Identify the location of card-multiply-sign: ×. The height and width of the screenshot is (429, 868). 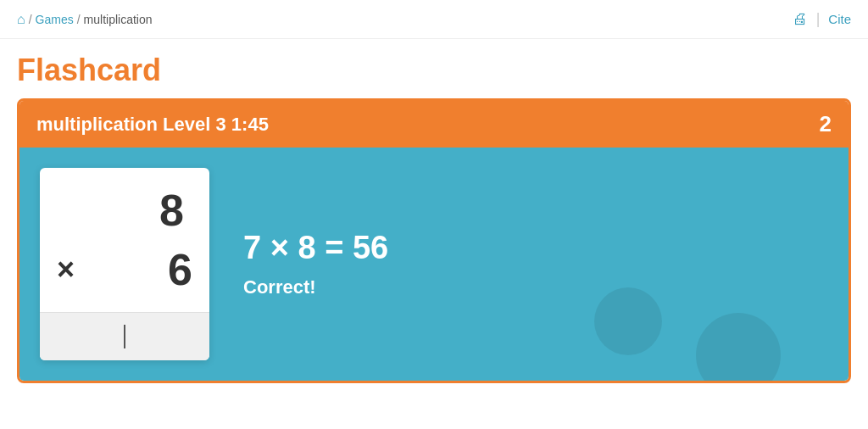
(66, 270).